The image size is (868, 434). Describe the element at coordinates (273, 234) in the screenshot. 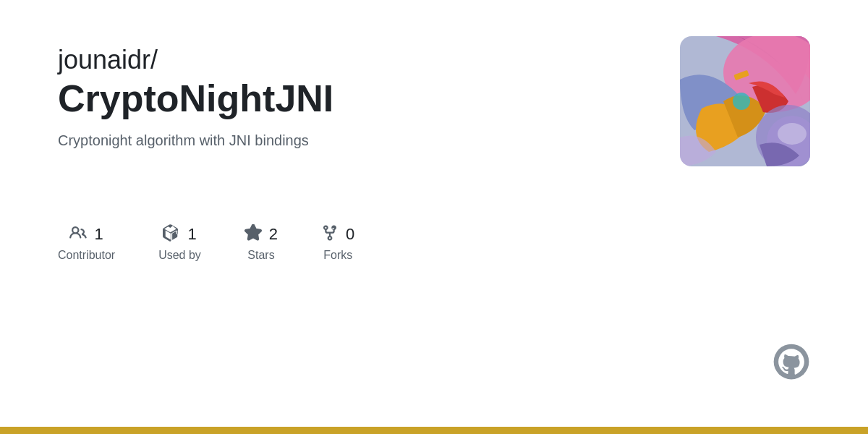

I see `stars-count: 2` at that location.